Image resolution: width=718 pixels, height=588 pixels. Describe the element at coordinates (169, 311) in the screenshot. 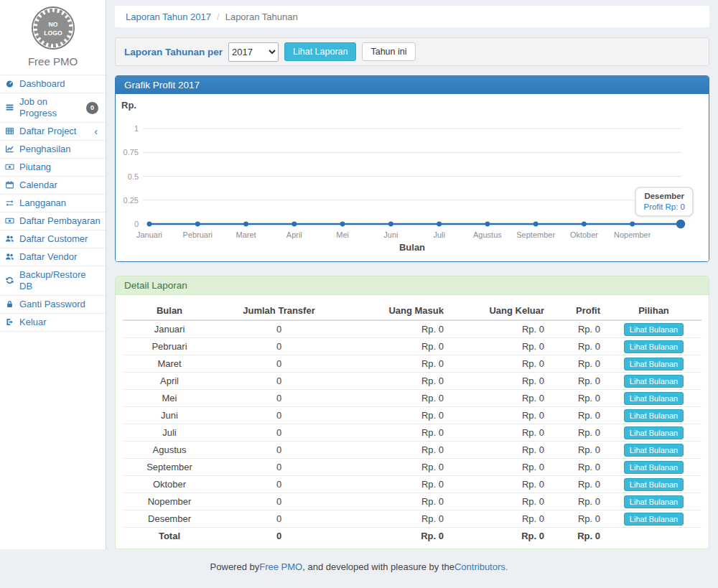

I see `column-header-bulan: Bulan` at that location.